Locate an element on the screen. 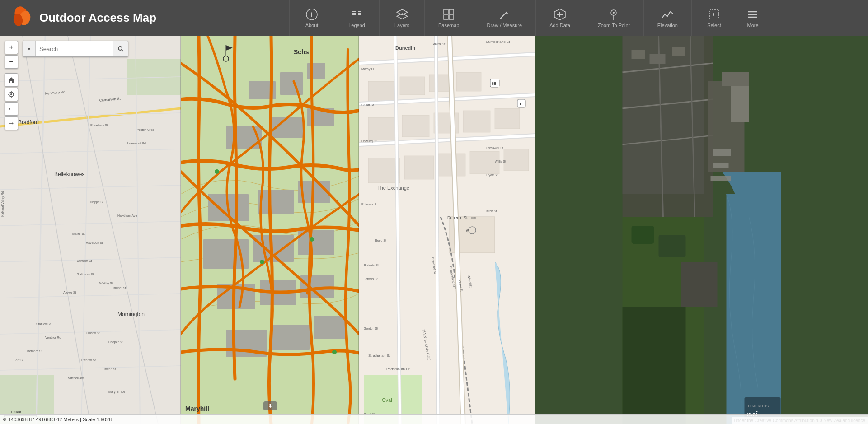 The image size is (868, 424). layers-button: Layers is located at coordinates (402, 18).